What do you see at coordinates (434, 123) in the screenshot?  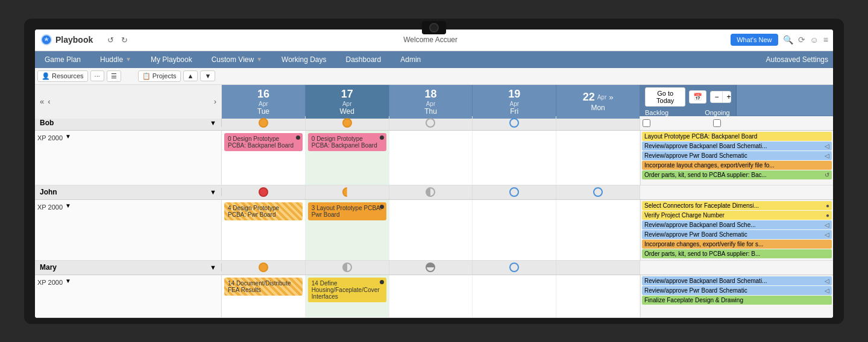 I see `bob-header-row: Bob ▼` at bounding box center [434, 123].